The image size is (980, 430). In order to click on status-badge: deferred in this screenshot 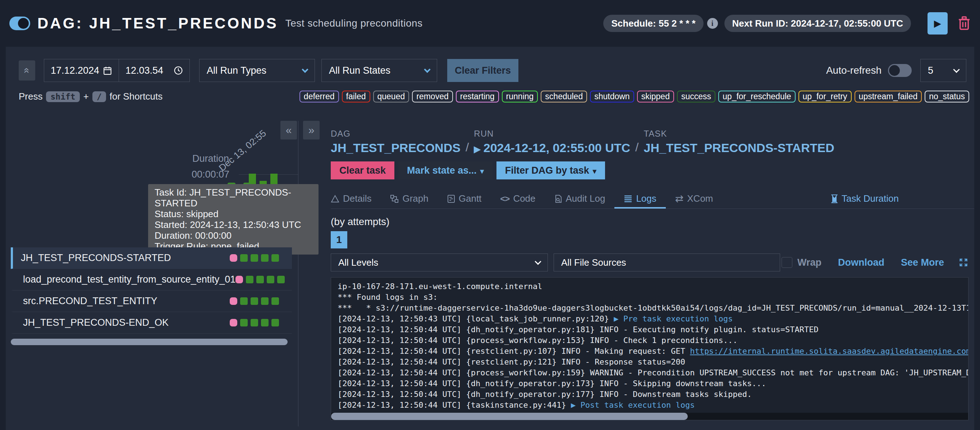, I will do `click(319, 97)`.